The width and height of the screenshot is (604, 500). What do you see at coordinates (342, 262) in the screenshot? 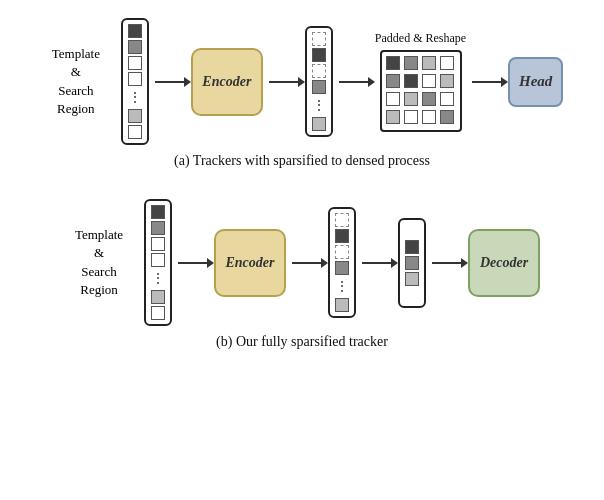
I see `sparse-tokens-b: ⋮` at bounding box center [342, 262].